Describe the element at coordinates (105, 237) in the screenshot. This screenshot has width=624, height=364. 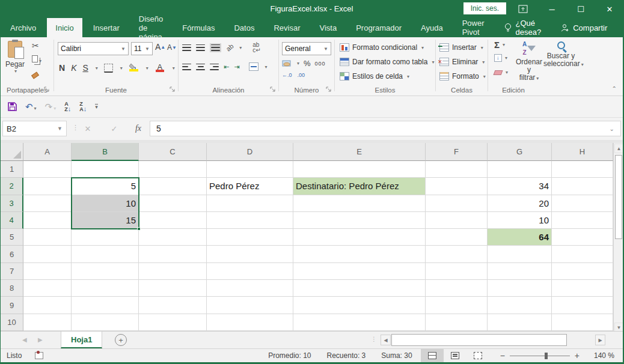
I see `cell-B5` at that location.